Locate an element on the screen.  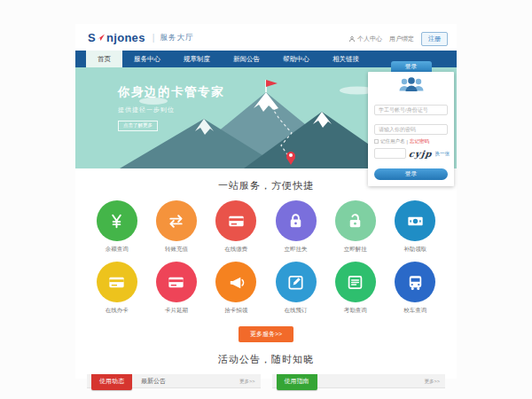
nav-item-1: 服务中心 is located at coordinates (147, 59).